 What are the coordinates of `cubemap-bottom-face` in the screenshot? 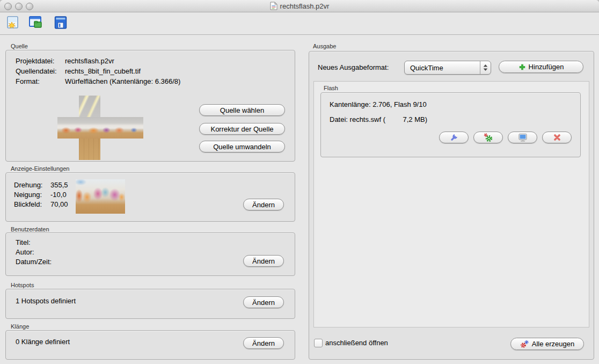 It's located at (90, 149).